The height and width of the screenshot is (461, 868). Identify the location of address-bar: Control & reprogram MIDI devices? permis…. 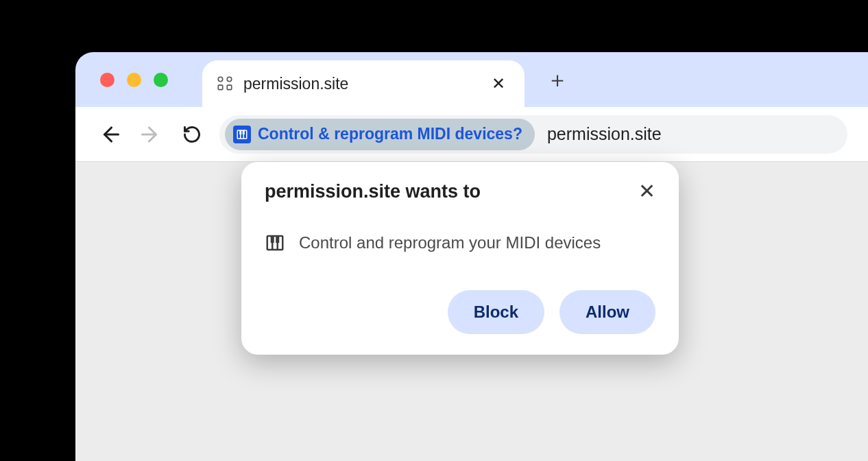
(533, 134).